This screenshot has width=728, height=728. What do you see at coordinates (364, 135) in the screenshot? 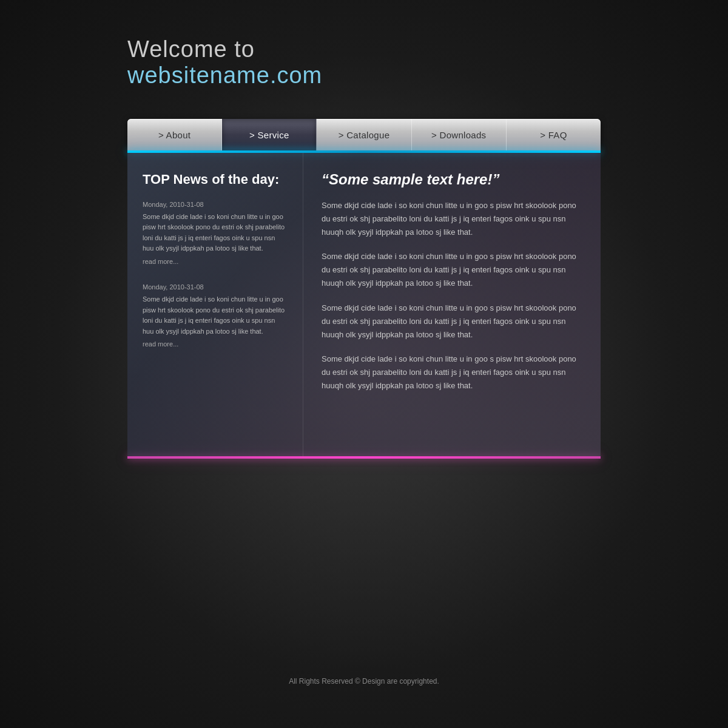
I see `nav-container: > About > Service > Catalogue > Download…` at bounding box center [364, 135].